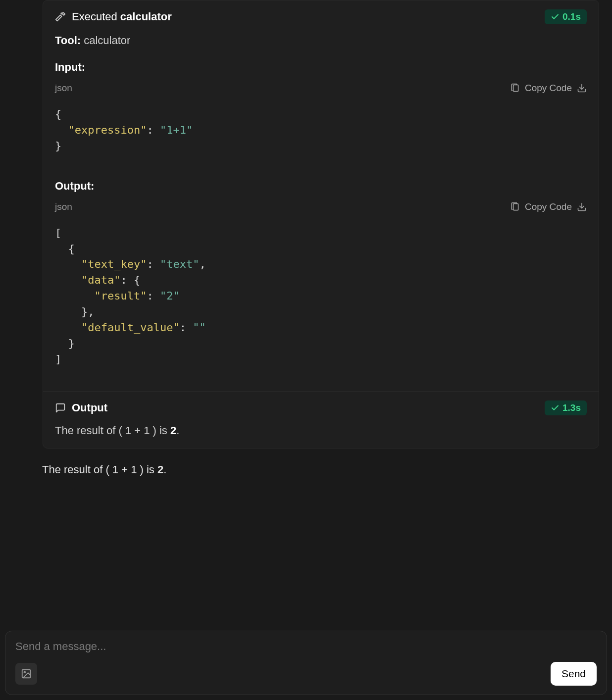 The image size is (612, 700). What do you see at coordinates (565, 17) in the screenshot?
I see `duration-badge: 0.1s` at bounding box center [565, 17].